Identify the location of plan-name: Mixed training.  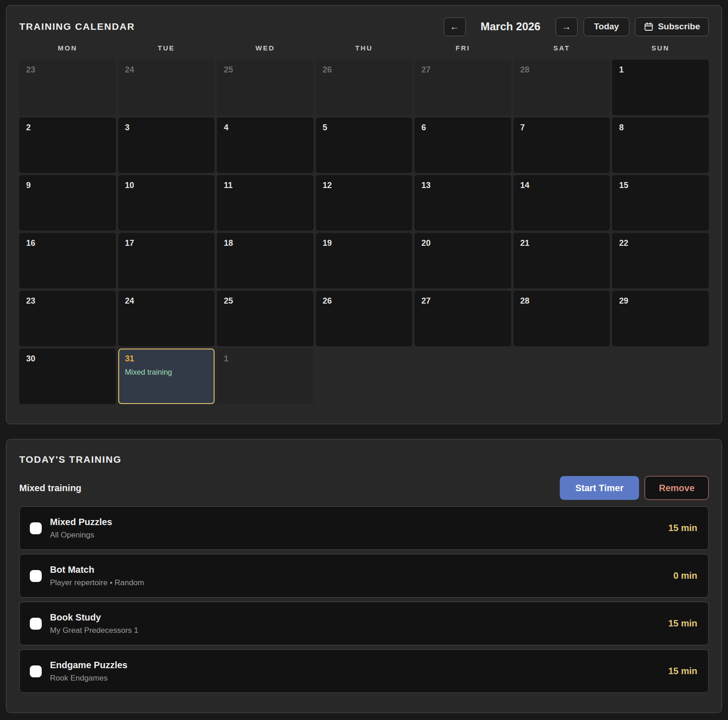
(50, 488).